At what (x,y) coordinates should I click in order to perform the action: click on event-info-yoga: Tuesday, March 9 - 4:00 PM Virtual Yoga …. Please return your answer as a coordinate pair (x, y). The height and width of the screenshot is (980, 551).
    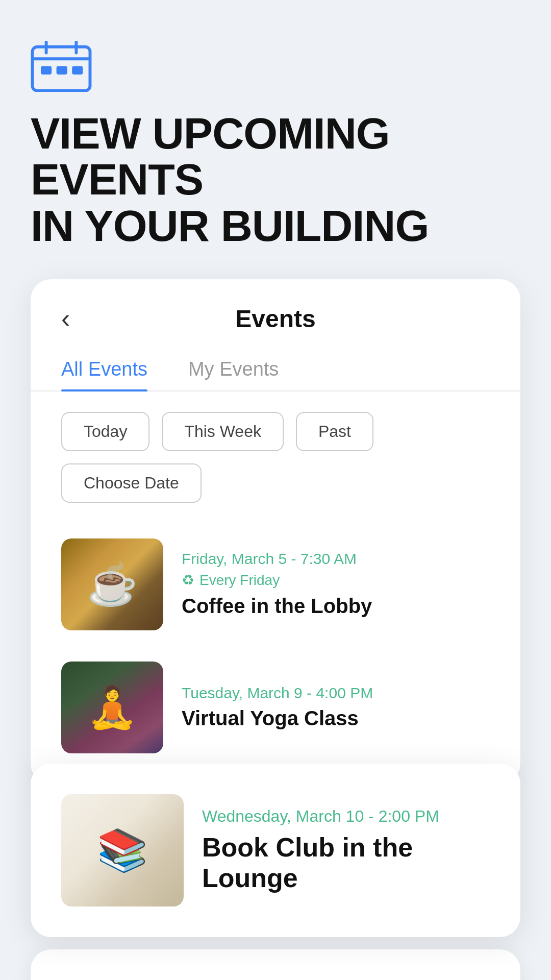
    Looking at the image, I should click on (336, 707).